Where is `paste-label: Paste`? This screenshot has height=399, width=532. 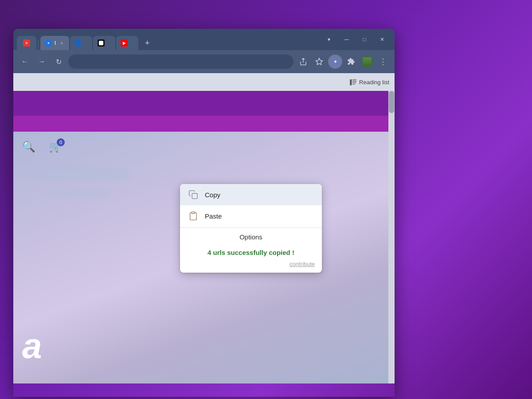 paste-label: Paste is located at coordinates (213, 216).